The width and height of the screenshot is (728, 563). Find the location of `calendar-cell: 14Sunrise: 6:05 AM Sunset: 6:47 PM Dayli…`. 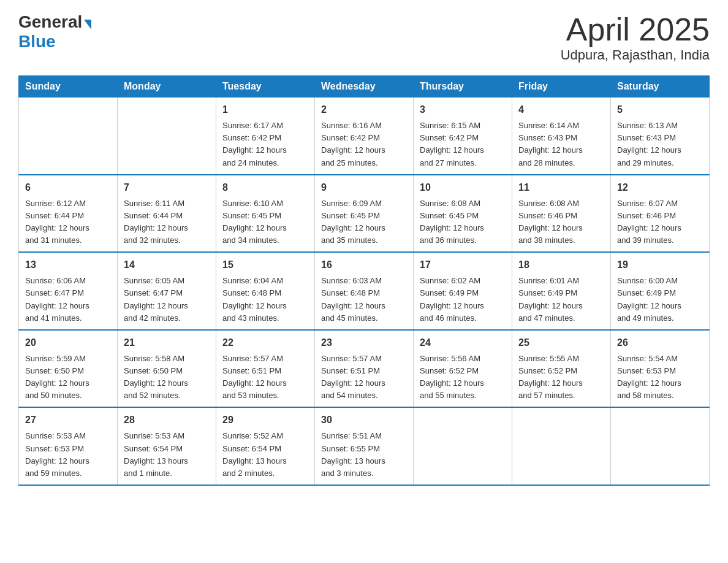

calendar-cell: 14Sunrise: 6:05 AM Sunset: 6:47 PM Dayli… is located at coordinates (167, 291).